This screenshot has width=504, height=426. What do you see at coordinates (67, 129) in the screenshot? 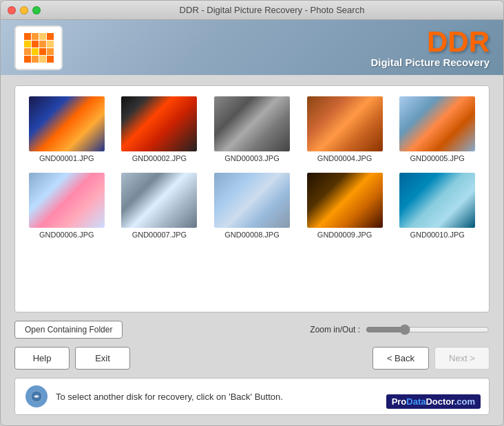
I see `photo-item: GND00001.JPG` at bounding box center [67, 129].